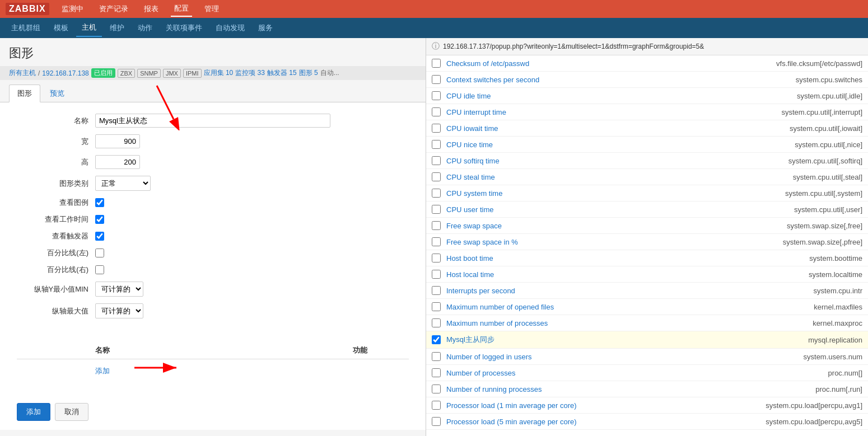 This screenshot has height=436, width=868. I want to click on list-item: CPU interrupt timesystem.cpu.util[,inter…, so click(647, 112).